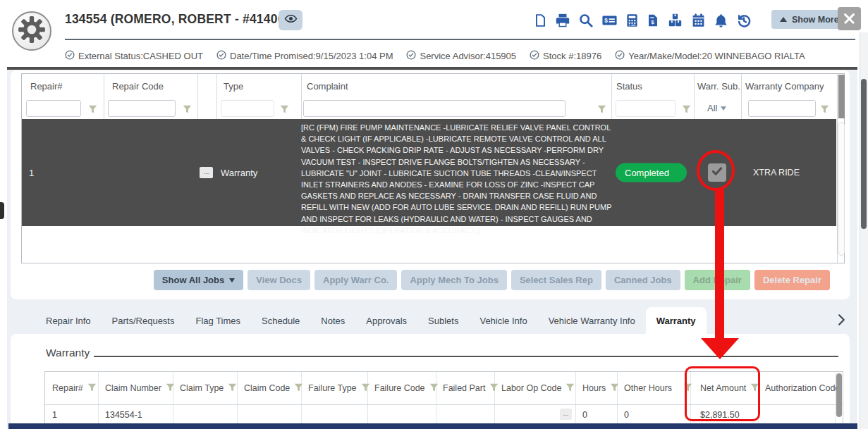  I want to click on app-logo, so click(32, 31).